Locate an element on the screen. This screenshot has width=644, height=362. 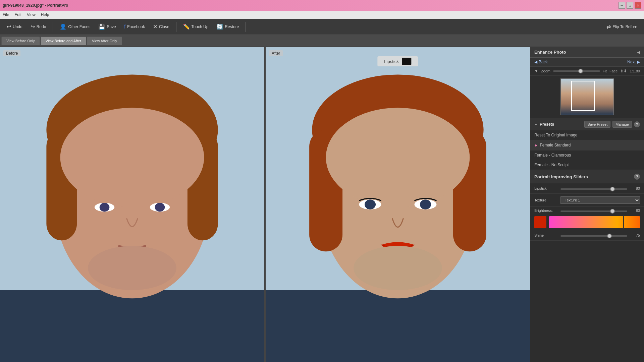
enhance-collapse-icon: ◀ is located at coordinates (639, 52).